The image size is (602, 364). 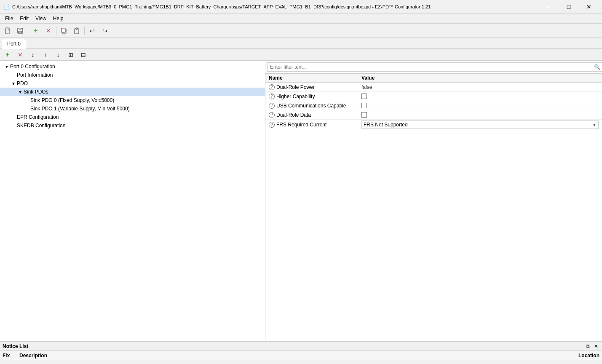 I want to click on save-button, so click(x=20, y=31).